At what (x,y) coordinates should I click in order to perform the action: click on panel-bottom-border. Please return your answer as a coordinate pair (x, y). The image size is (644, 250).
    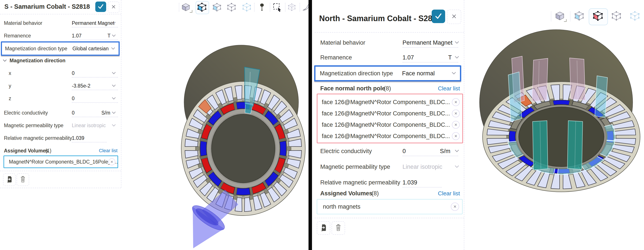
    Looking at the image, I should click on (60, 188).